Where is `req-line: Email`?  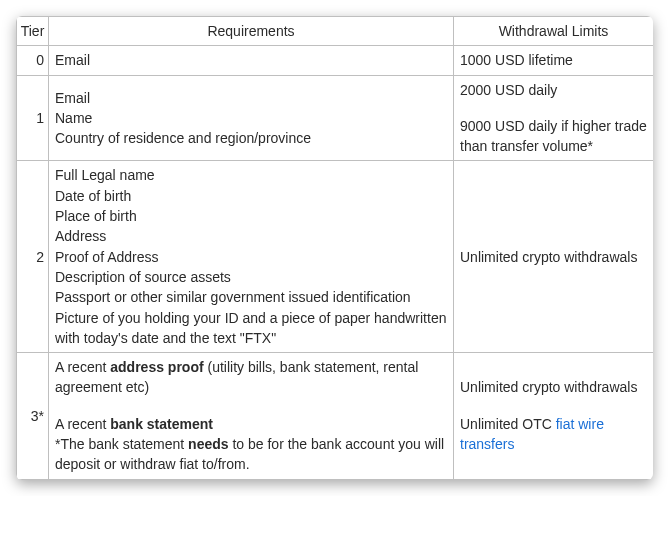
req-line: Email is located at coordinates (251, 98).